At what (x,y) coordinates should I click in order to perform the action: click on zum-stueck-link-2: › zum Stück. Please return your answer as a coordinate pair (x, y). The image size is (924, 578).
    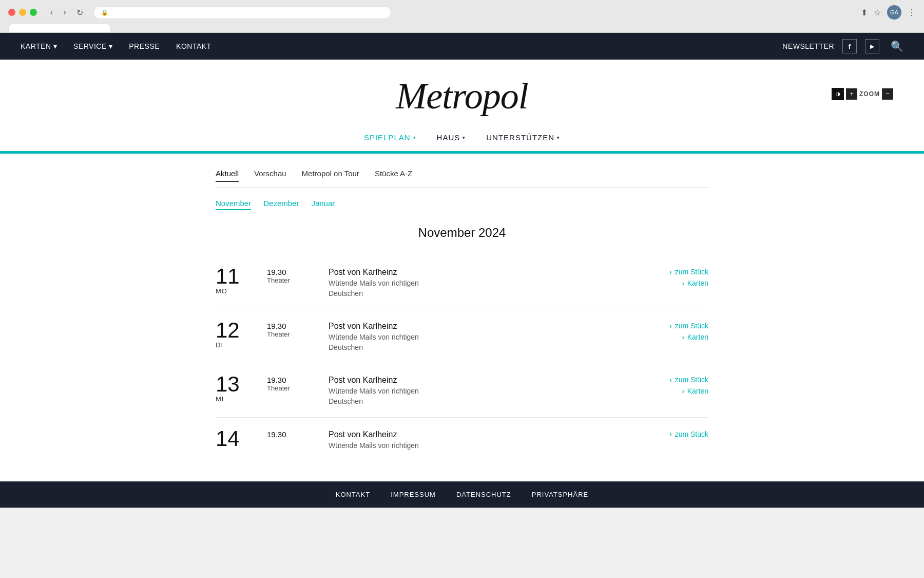
    Looking at the image, I should click on (689, 380).